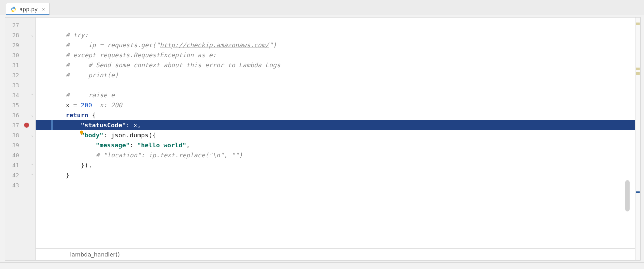 This screenshot has height=269, width=644. Describe the element at coordinates (335, 175) in the screenshot. I see `code-line: }` at that location.